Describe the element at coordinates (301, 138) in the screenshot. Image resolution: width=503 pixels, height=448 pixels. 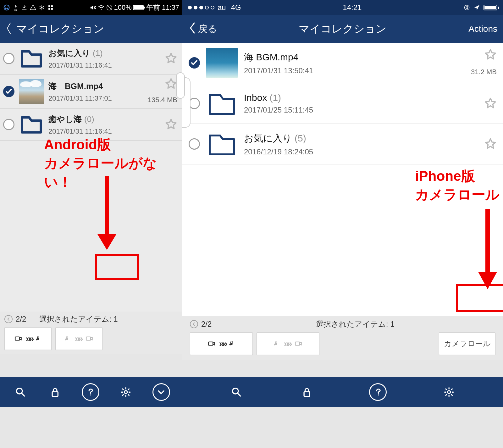
I see `item-count: (5)` at that location.